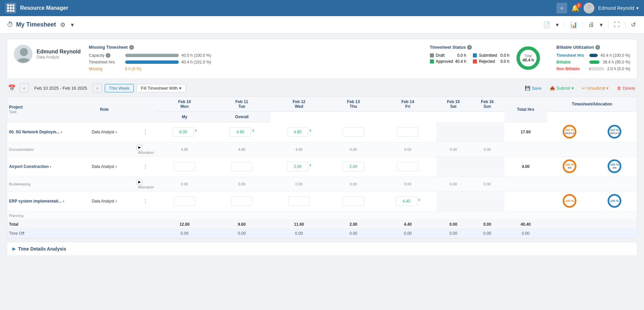  Describe the element at coordinates (448, 55) in the screenshot. I see `status-draft: Draft 0.0 h` at that location.